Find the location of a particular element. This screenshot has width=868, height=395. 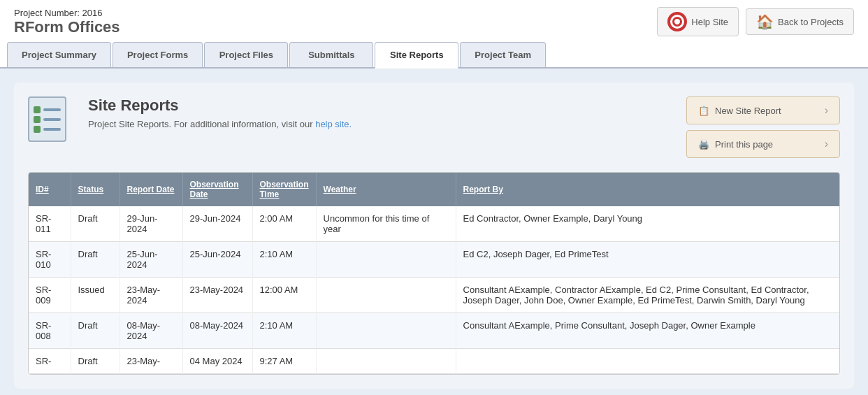

site-reports-title: Site Reports is located at coordinates (219, 106).